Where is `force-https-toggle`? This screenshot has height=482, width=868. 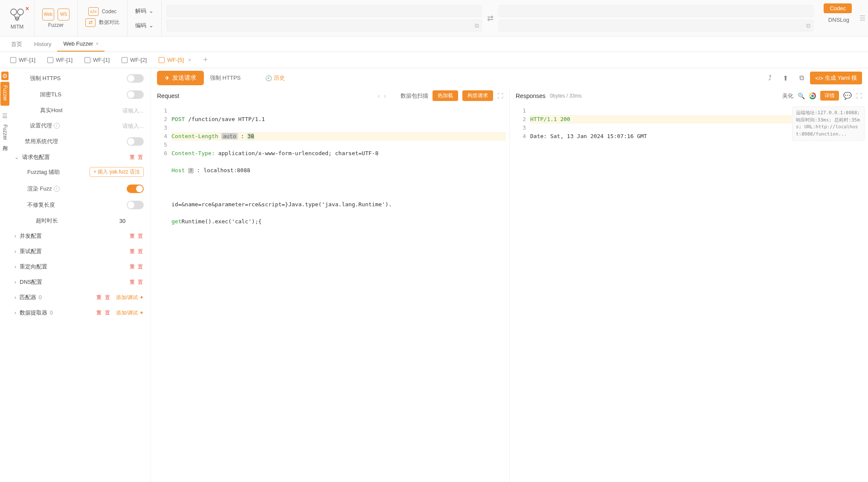 force-https-toggle is located at coordinates (135, 78).